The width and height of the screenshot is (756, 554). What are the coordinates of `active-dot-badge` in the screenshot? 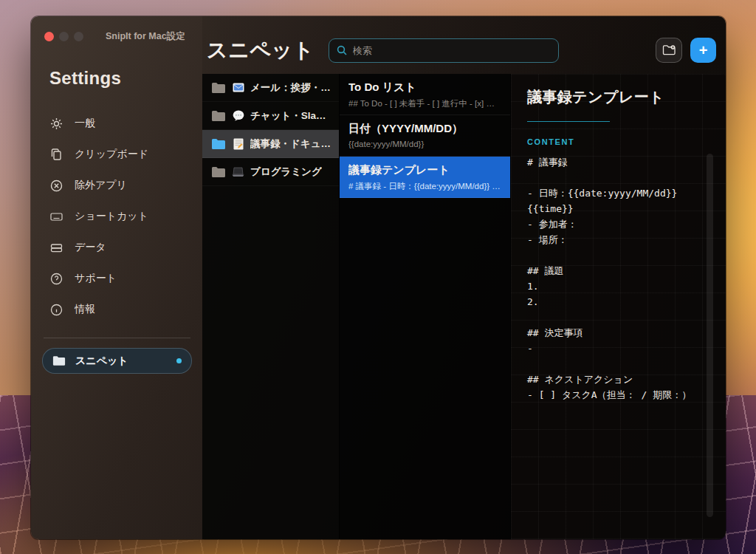 It's located at (179, 360).